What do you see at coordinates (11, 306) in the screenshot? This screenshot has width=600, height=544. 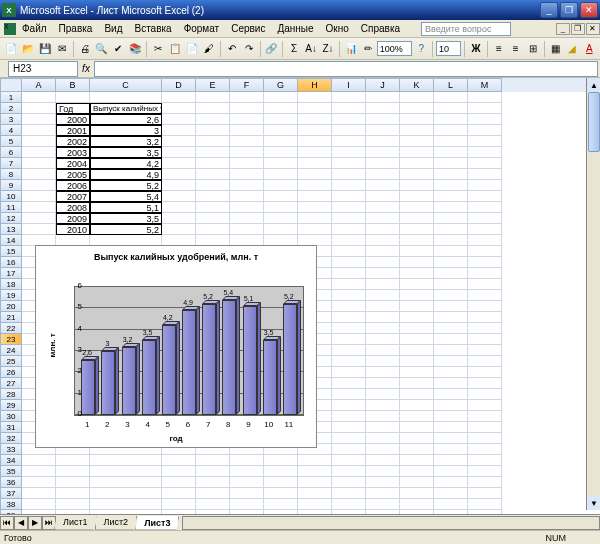 I see `row-header: 20` at bounding box center [11, 306].